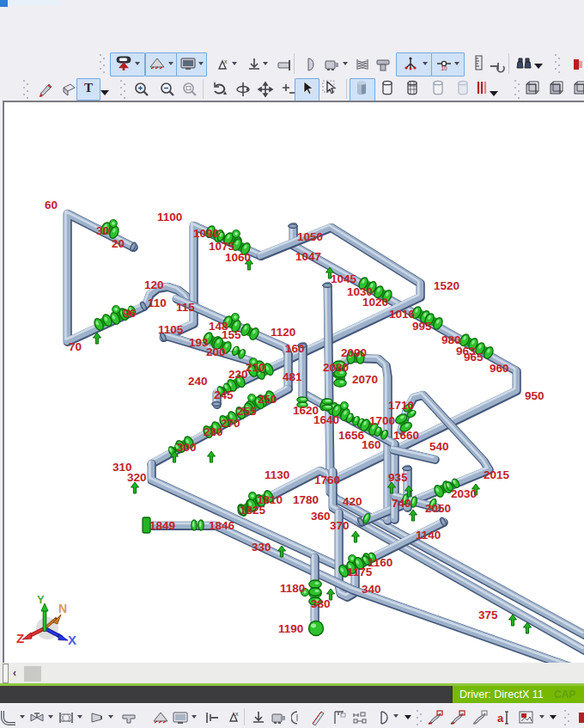 The height and width of the screenshot is (728, 584). I want to click on svg-text: 1656, so click(352, 435).